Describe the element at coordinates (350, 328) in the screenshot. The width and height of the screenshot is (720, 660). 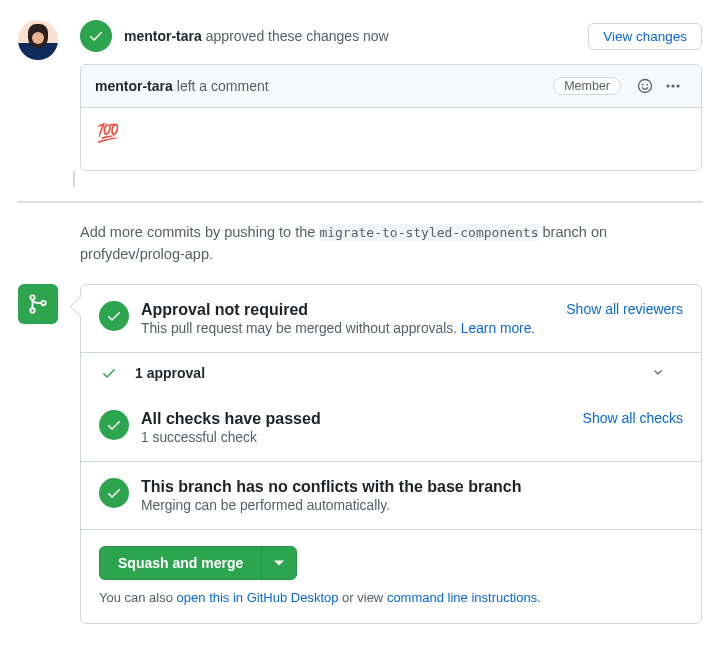
I see `approval-subtitle: This pull request may be merged without …` at that location.